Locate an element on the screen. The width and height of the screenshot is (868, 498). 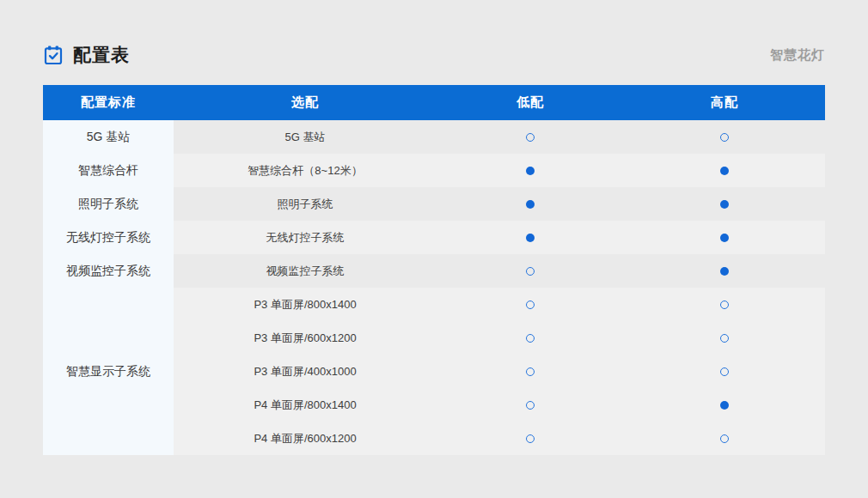
column-header-low: 低配 is located at coordinates (530, 103).